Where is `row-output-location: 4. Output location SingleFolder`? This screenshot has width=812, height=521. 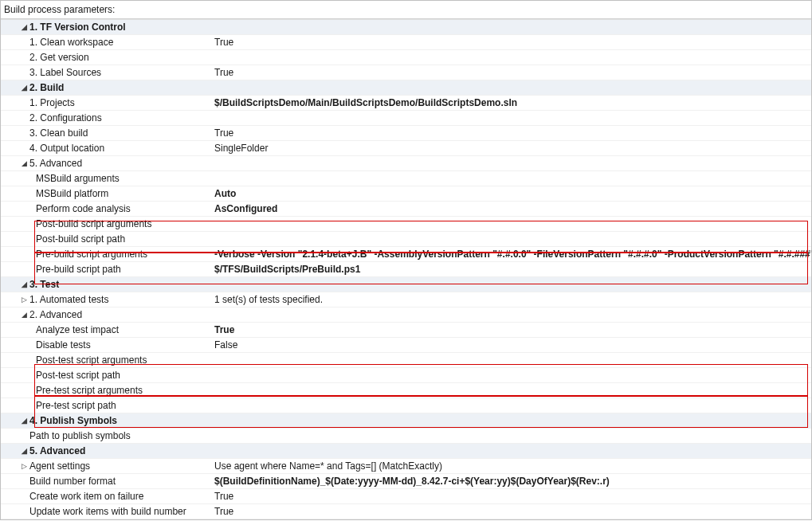 row-output-location: 4. Output location SingleFolder is located at coordinates (406, 148).